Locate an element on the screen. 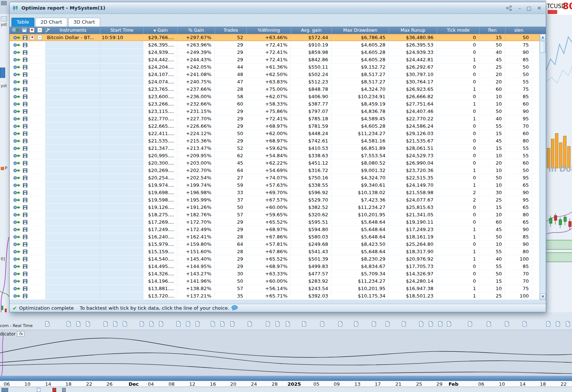 This screenshot has width=572, height=392. col-header-avg-gain: Avg. gain is located at coordinates (311, 30).